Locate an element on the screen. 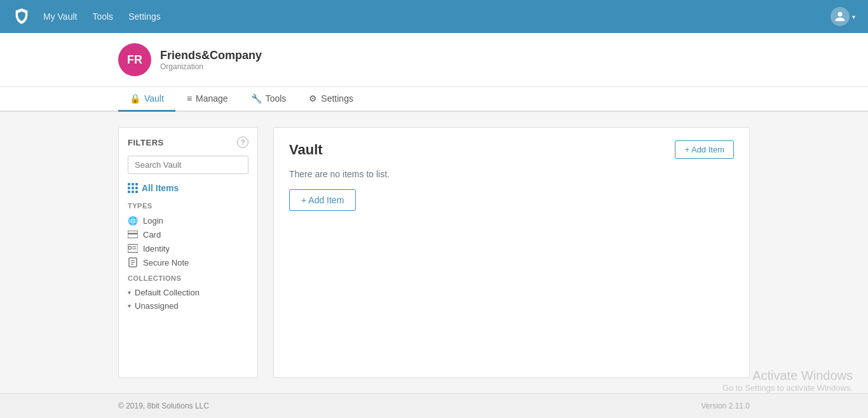 This screenshot has width=868, height=418. org-avatar: FR is located at coordinates (135, 60).